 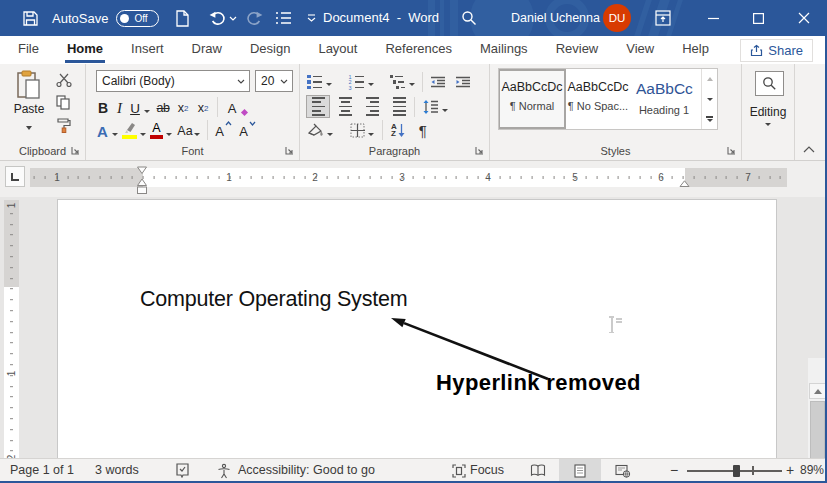 What do you see at coordinates (64, 126) in the screenshot?
I see `format-painter-button` at bounding box center [64, 126].